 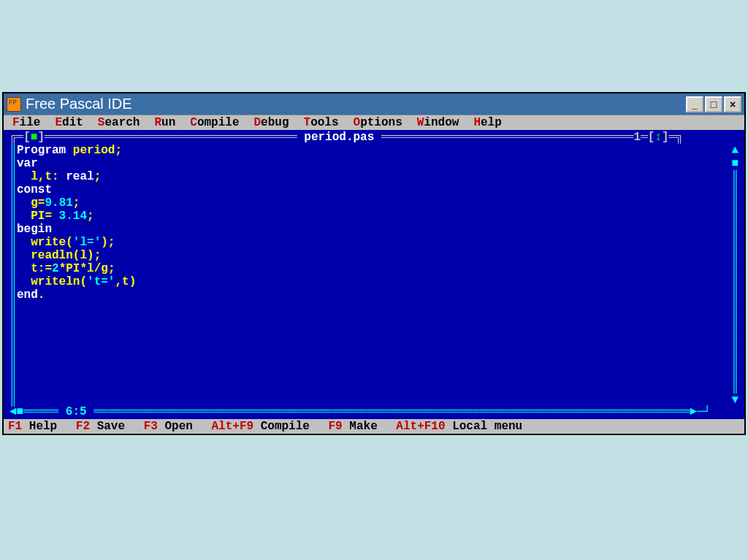 What do you see at coordinates (168, 426) in the screenshot?
I see `status-shortcut-f3: F3 Open` at bounding box center [168, 426].